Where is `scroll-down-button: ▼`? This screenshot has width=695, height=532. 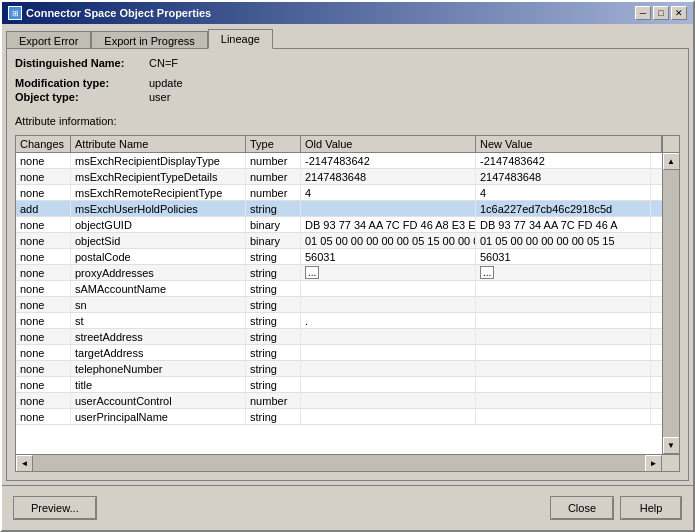
scroll-down-button: ▼ is located at coordinates (672, 446).